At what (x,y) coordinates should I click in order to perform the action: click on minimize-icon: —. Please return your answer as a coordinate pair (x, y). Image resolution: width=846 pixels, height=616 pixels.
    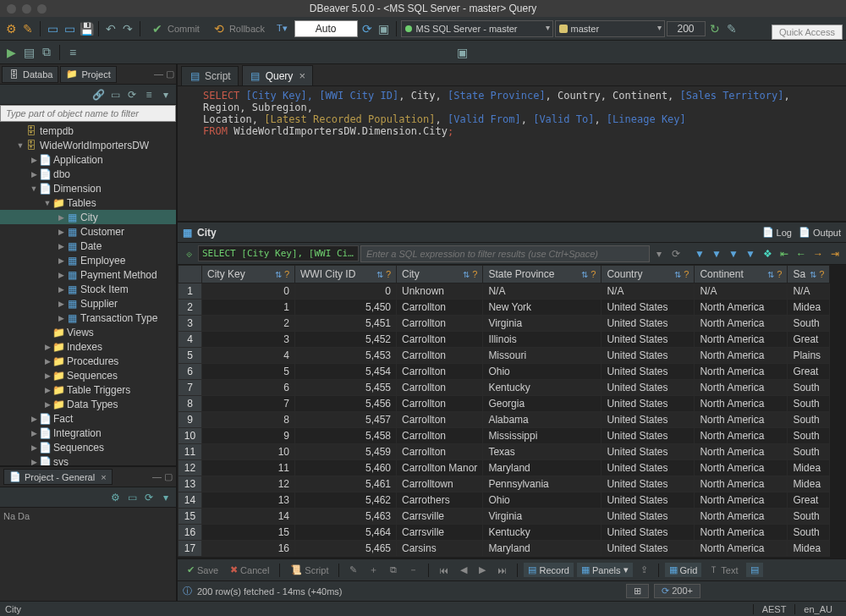
    Looking at the image, I should click on (157, 477).